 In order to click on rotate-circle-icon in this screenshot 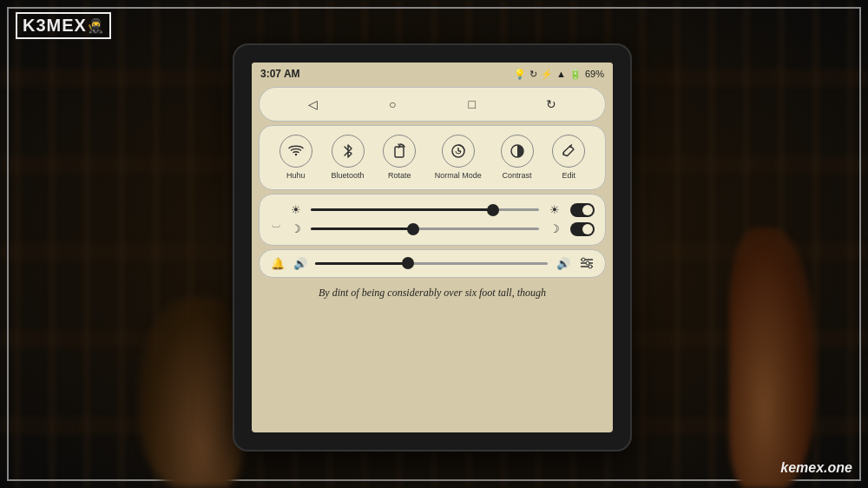, I will do `click(399, 151)`.